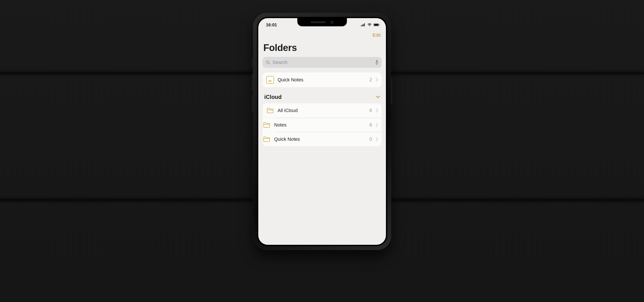 This screenshot has height=302, width=644. I want to click on search-placeholder: Search, so click(323, 63).